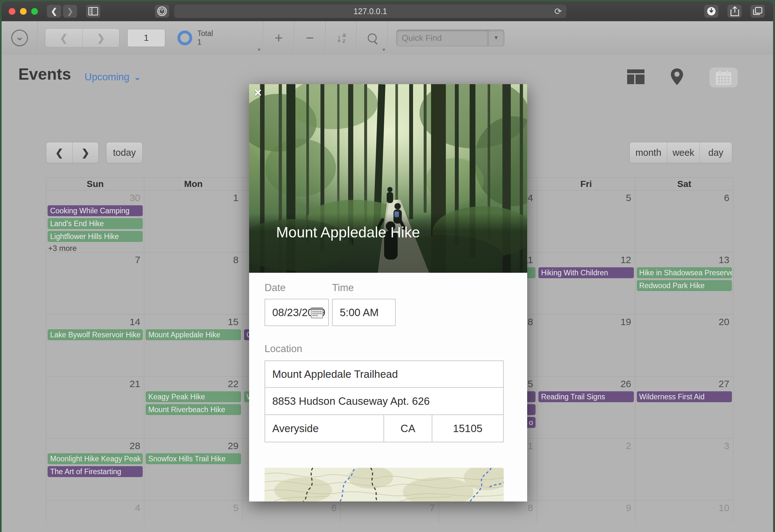  I want to click on calendar-event: Hike in Shadowsea Preserve, so click(684, 273).